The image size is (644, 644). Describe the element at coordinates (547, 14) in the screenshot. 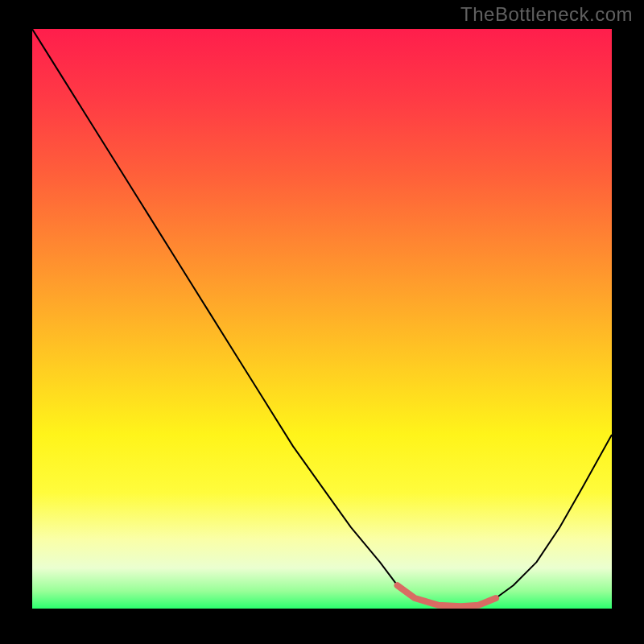

I see `watermark-text: TheBottleneck.com` at that location.